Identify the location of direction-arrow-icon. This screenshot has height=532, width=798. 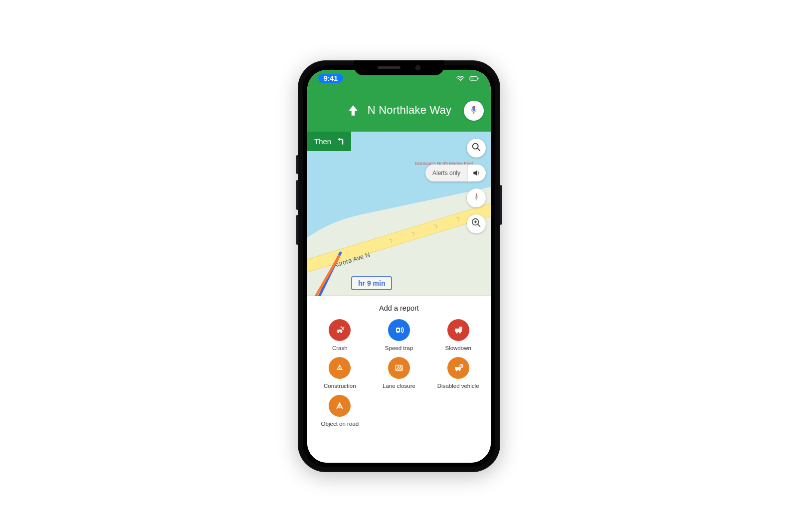
(353, 110).